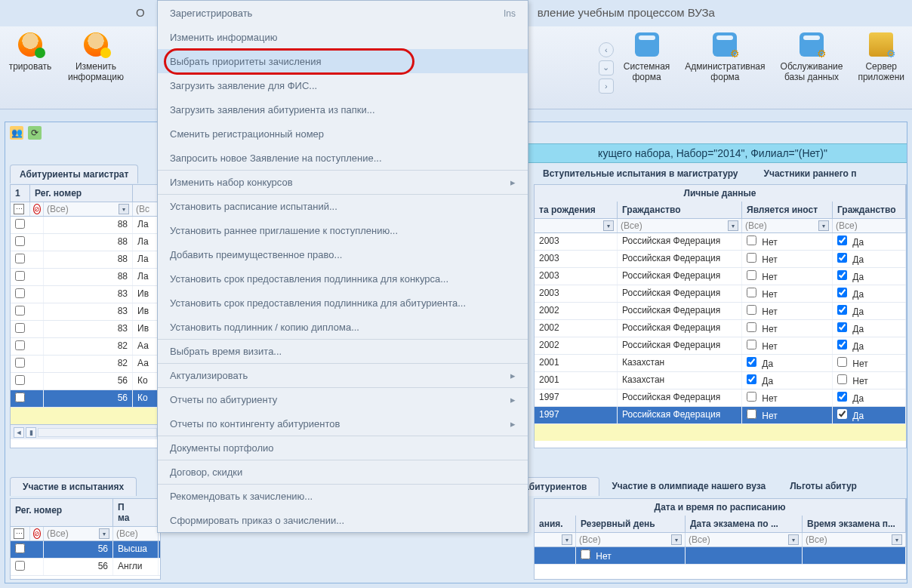 The height and width of the screenshot is (588, 912). What do you see at coordinates (720, 556) in the screenshot?
I see `table-row: Нет` at bounding box center [720, 556].